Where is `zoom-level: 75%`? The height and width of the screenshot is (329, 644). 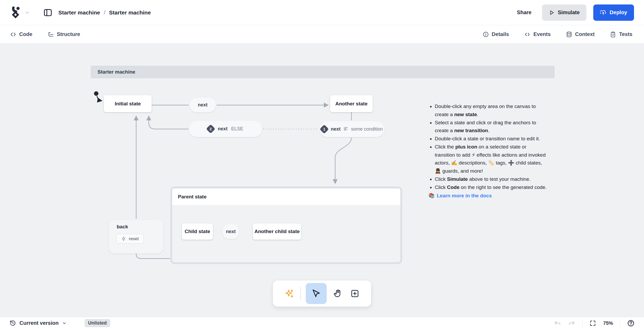 zoom-level: 75% is located at coordinates (608, 323).